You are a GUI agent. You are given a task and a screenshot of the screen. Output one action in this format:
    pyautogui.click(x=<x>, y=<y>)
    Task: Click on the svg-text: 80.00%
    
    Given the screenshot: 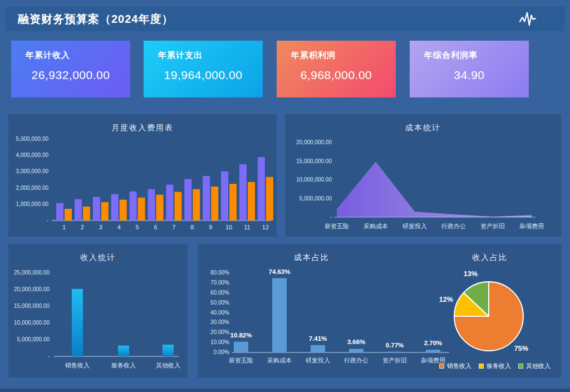 What is the action you would take?
    pyautogui.click(x=220, y=273)
    